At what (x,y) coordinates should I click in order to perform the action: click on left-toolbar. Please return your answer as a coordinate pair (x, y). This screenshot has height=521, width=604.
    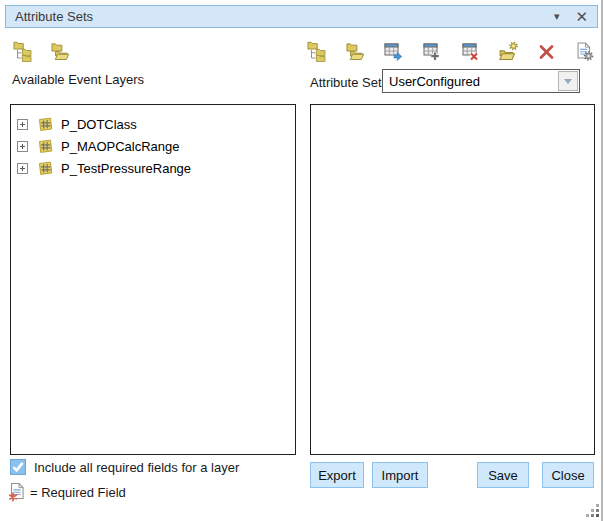
    Looking at the image, I should click on (42, 51).